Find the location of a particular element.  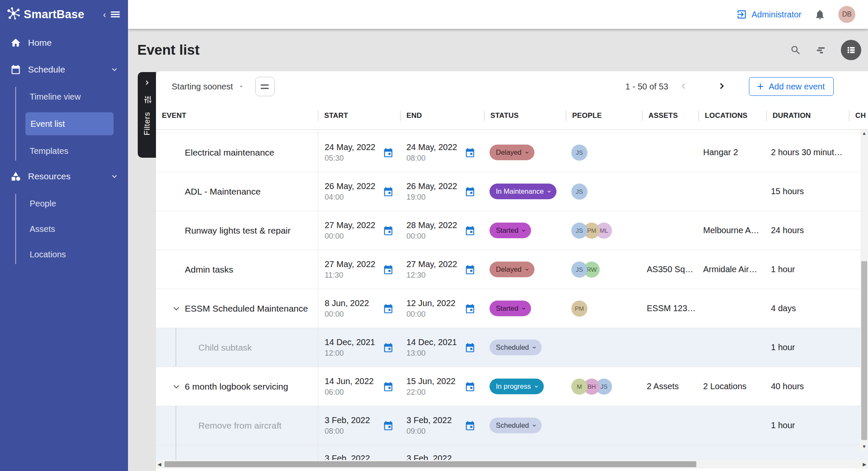

scroll-down-icon: ▼ is located at coordinates (865, 447).